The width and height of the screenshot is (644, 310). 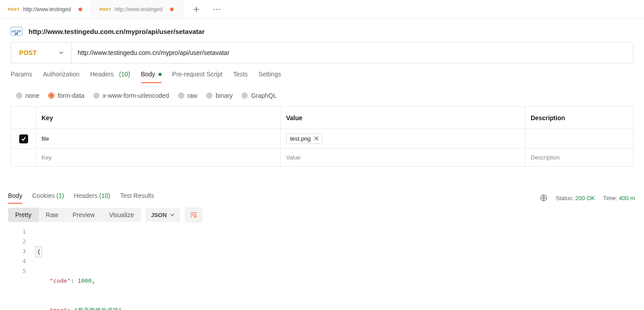 I want to click on url-bar: POST, so click(x=322, y=53).